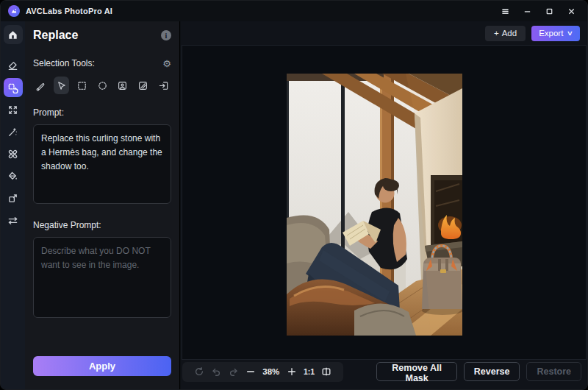 This screenshot has width=588, height=390. Describe the element at coordinates (13, 132) in the screenshot. I see `magic-wand-icon` at that location.